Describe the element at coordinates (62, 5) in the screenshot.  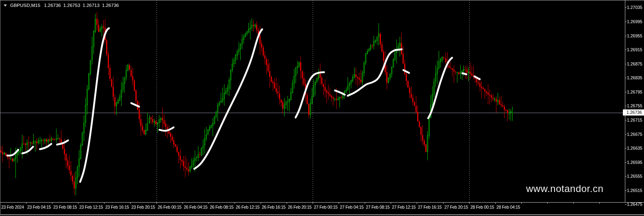
I see `chart-header: GBPUSD,M15 1.26736 1.26753 1.26713 1.267…` at that location.